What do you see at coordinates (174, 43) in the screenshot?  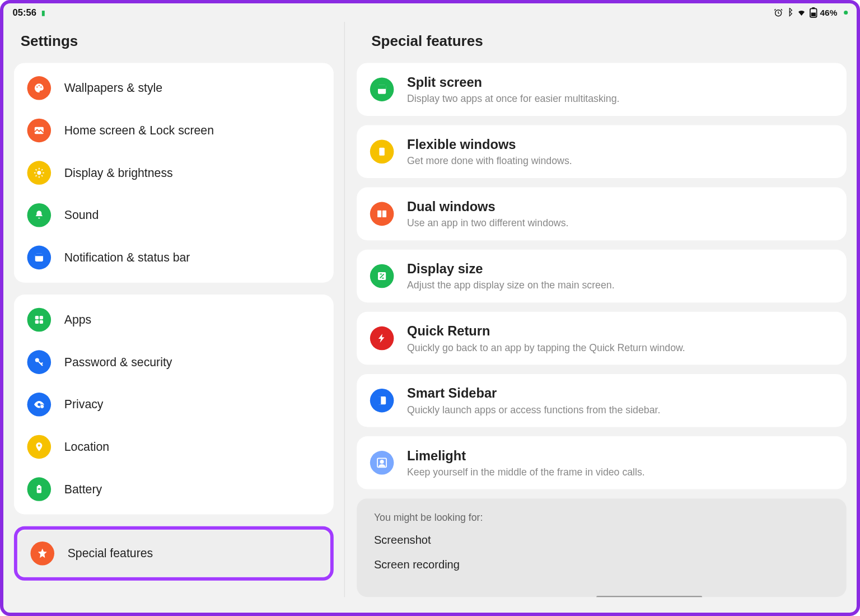 I see `settings-title: Settings` at bounding box center [174, 43].